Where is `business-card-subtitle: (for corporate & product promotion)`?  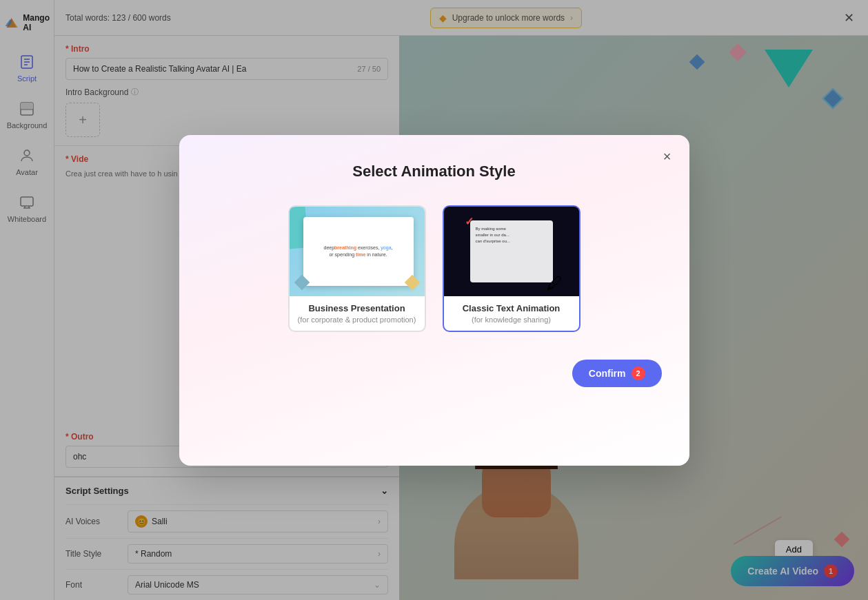
business-card-subtitle: (for corporate & product promotion) is located at coordinates (357, 320).